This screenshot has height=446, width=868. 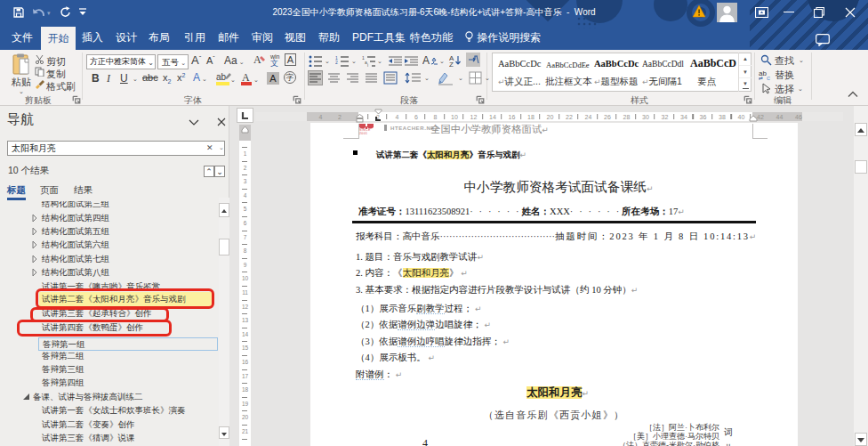 I want to click on svg-text: ab, so click(x=221, y=77).